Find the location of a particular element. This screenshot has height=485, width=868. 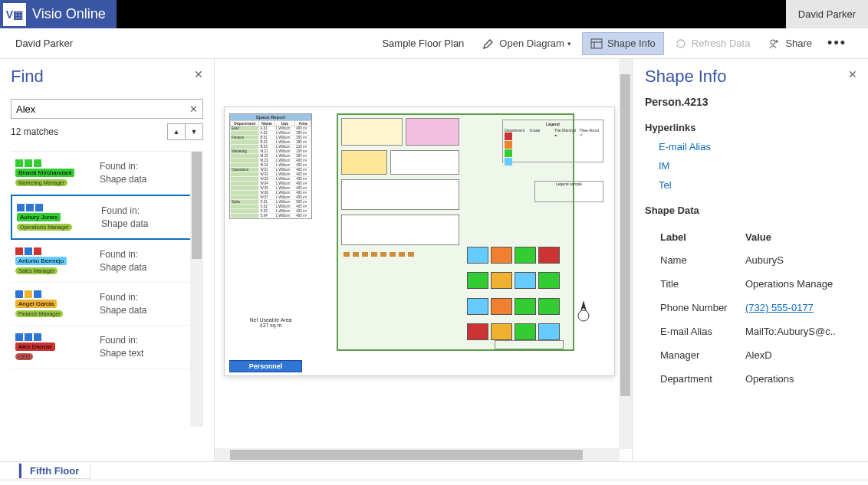

shape-data-label: E-mail Alias is located at coordinates (695, 331).